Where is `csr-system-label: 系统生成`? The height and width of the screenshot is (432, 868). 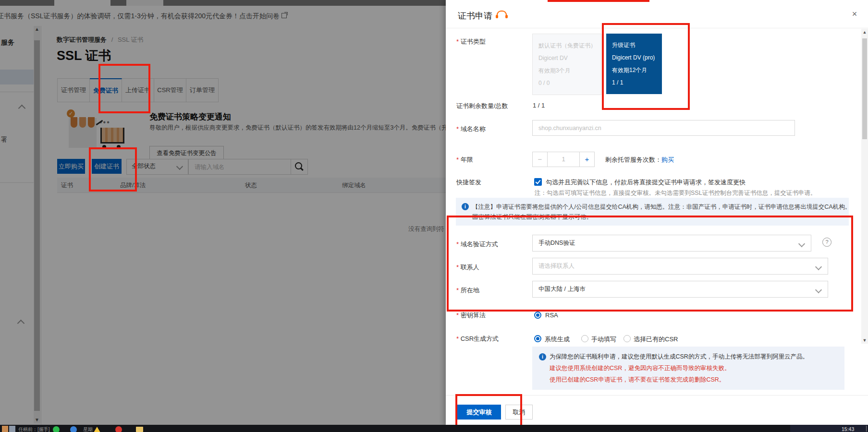 csr-system-label: 系统生成 is located at coordinates (557, 339).